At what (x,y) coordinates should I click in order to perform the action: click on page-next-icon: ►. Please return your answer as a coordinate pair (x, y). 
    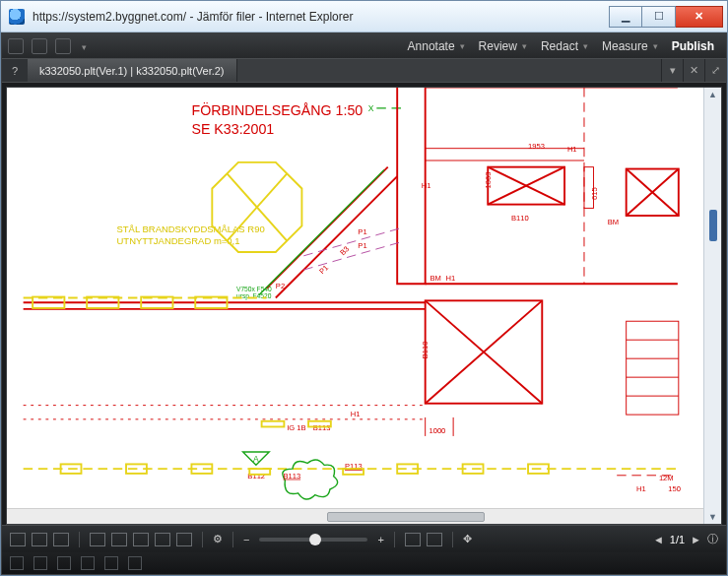
    Looking at the image, I should click on (695, 540).